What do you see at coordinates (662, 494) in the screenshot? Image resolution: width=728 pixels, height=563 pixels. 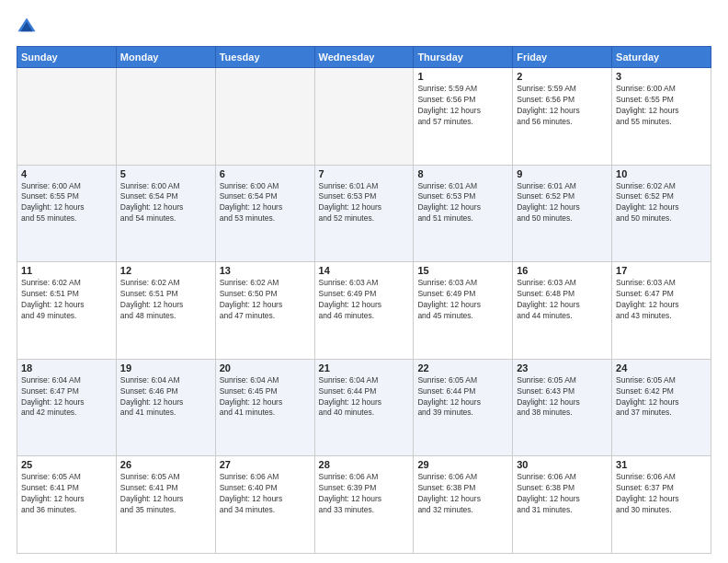 I see `day-info: Sunrise: 6:06 AM Sunset: 6:37 PM Dayligh…` at bounding box center [662, 494].